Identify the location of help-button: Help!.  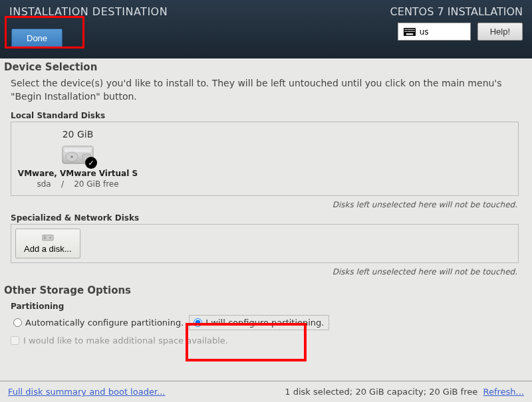
(500, 32).